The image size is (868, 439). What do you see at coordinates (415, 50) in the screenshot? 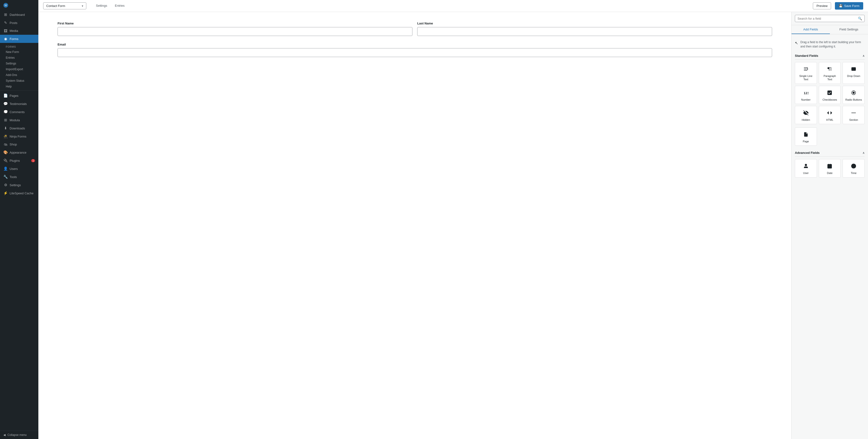
I see `form-field-email: Email` at bounding box center [415, 50].